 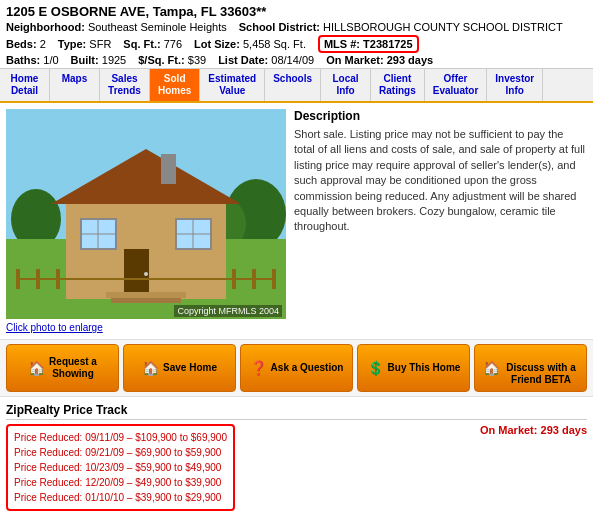 I want to click on tab-offer-evaluator: OfferEvaluator, so click(x=456, y=85).